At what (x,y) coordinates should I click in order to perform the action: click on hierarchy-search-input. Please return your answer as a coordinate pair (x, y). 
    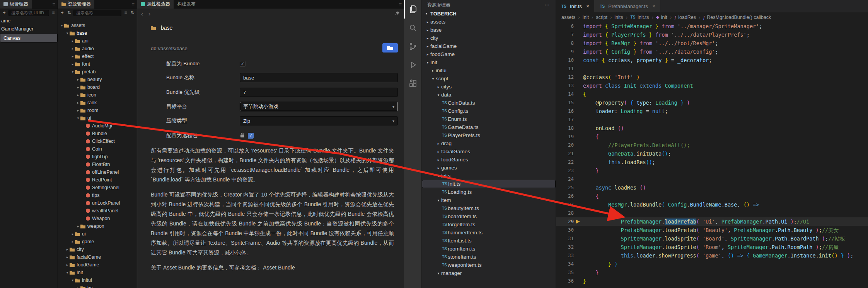
    Looking at the image, I should click on (29, 13).